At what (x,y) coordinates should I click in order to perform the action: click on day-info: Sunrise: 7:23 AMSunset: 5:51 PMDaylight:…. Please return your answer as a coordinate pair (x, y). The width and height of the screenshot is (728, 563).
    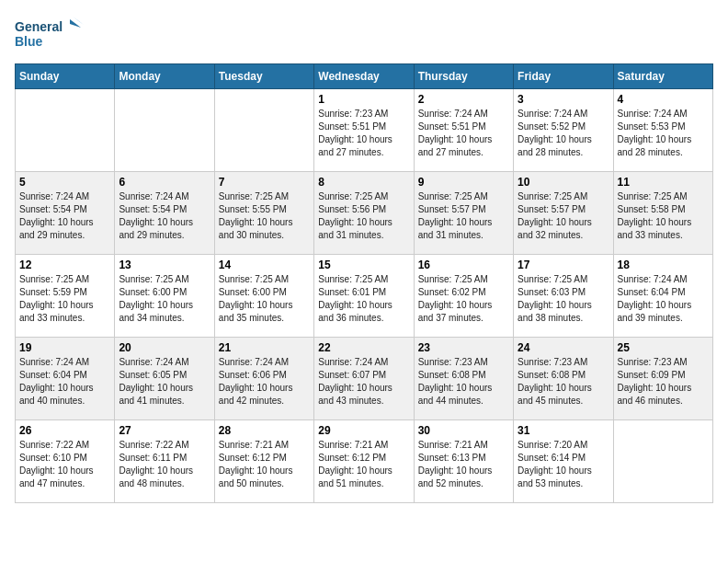
    Looking at the image, I should click on (364, 133).